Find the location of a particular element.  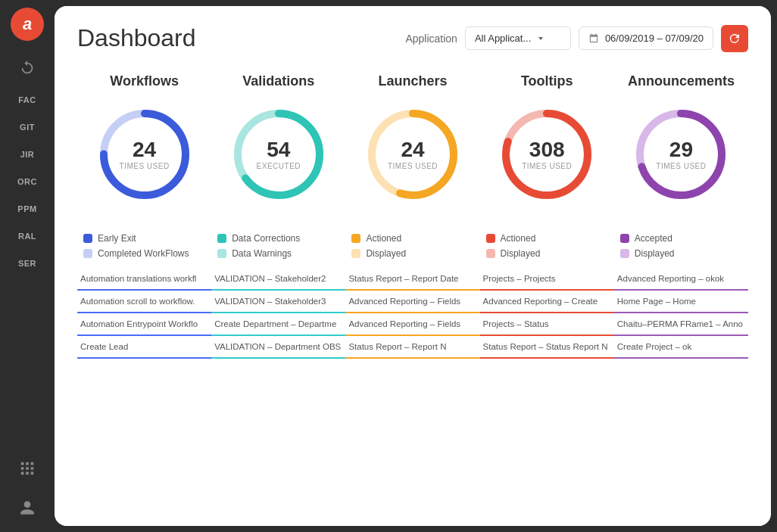

legend-col-1: Data CorrectionsData Warnings is located at coordinates (279, 242).